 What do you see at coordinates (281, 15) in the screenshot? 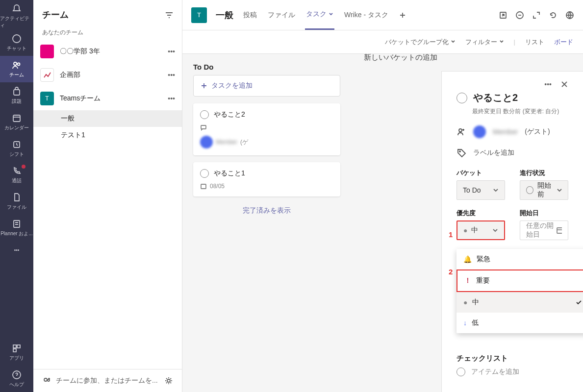
I see `tab-files: ファイル` at bounding box center [281, 15].